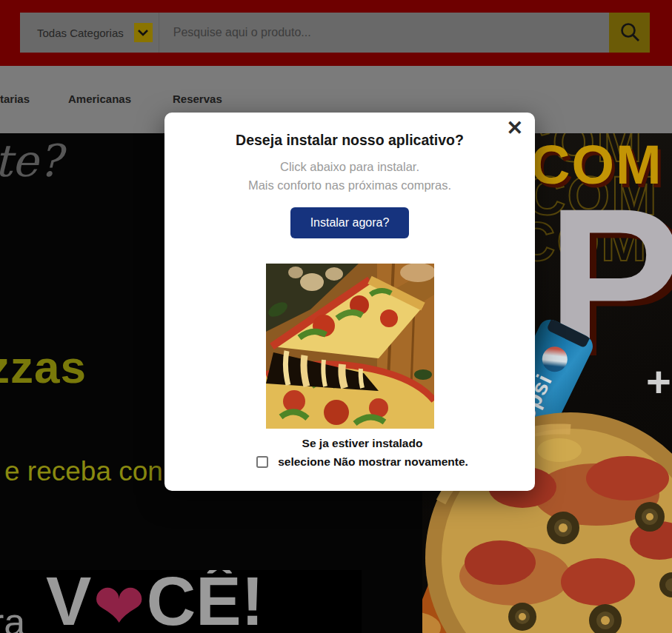 The image size is (672, 633). What do you see at coordinates (350, 223) in the screenshot?
I see `install-now-button: Instalar agora?` at bounding box center [350, 223].